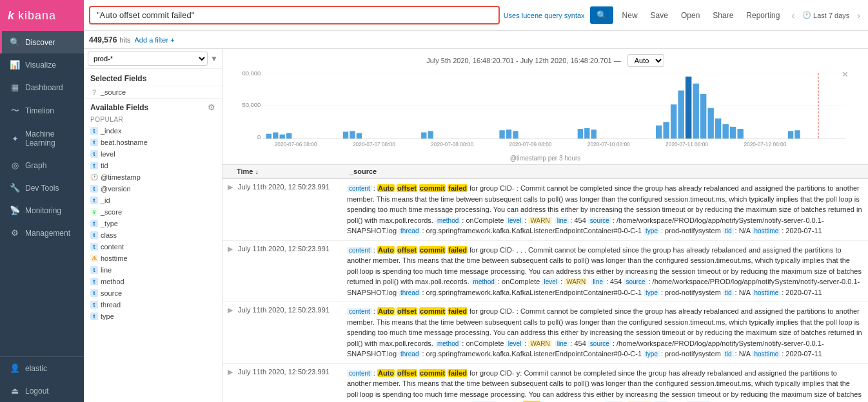 This screenshot has height=402, width=868. I want to click on field-badge: content, so click(360, 188).